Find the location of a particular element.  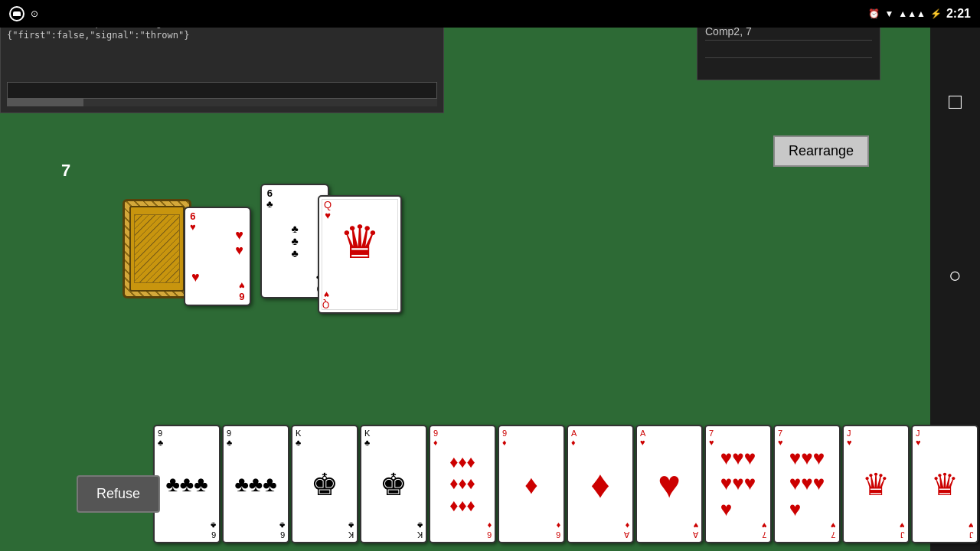

suit-symbol-2: ♥ is located at coordinates (239, 251).